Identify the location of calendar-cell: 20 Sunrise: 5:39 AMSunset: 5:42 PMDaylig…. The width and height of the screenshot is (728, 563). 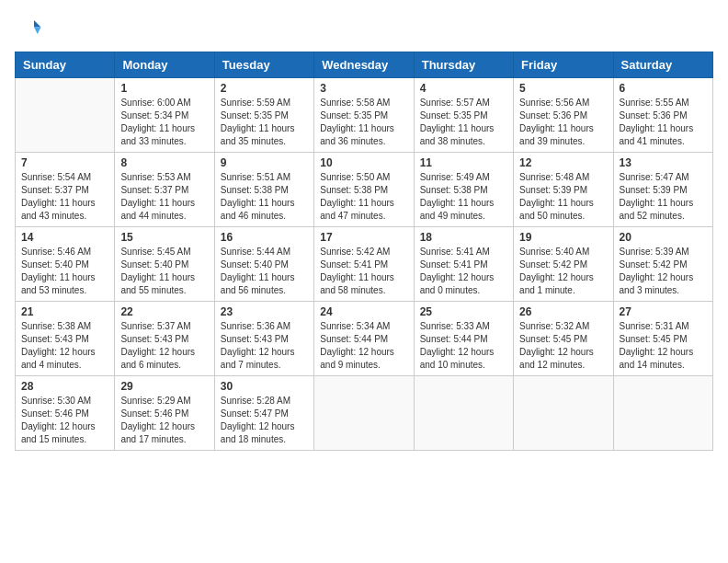
(663, 265).